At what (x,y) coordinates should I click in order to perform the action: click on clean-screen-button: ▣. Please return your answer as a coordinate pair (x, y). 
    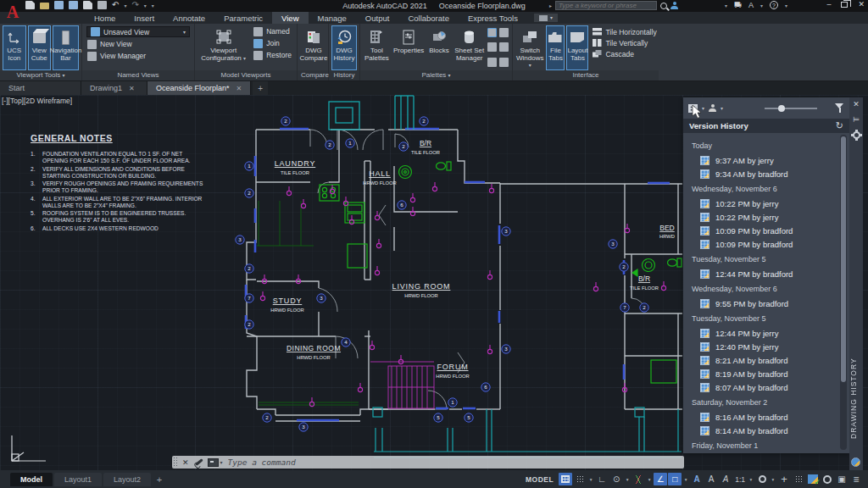
    Looking at the image, I should click on (842, 480).